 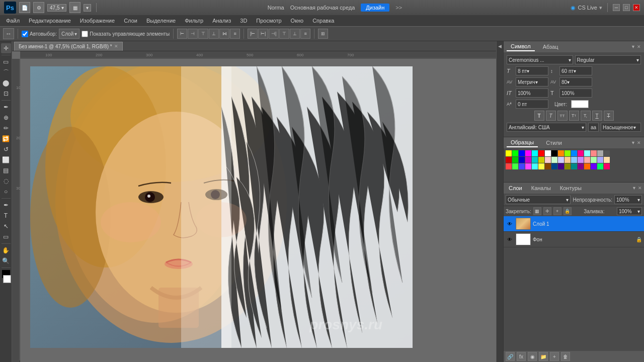 What do you see at coordinates (57, 8) in the screenshot?
I see `size-dropdown: 47,5▾` at bounding box center [57, 8].